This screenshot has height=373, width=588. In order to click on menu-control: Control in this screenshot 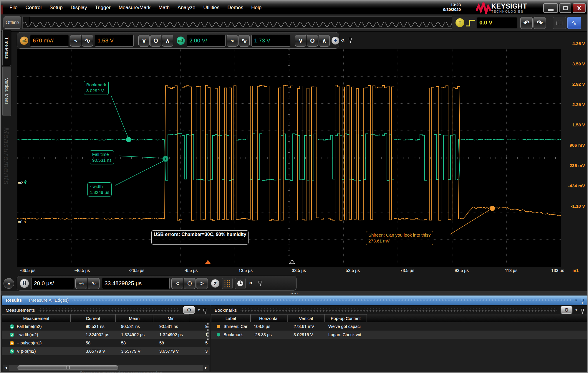, I will do `click(34, 8)`.